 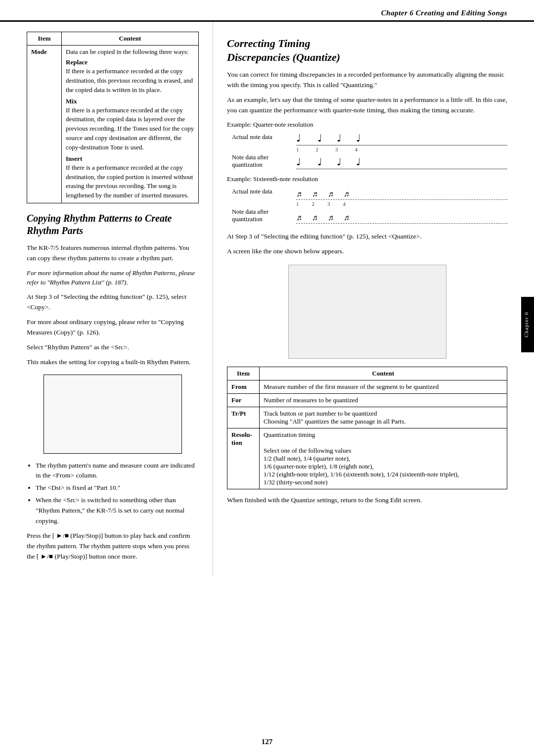 What do you see at coordinates (367, 387) in the screenshot?
I see `table-row-from: From Measure number of the first measure…` at bounding box center [367, 387].